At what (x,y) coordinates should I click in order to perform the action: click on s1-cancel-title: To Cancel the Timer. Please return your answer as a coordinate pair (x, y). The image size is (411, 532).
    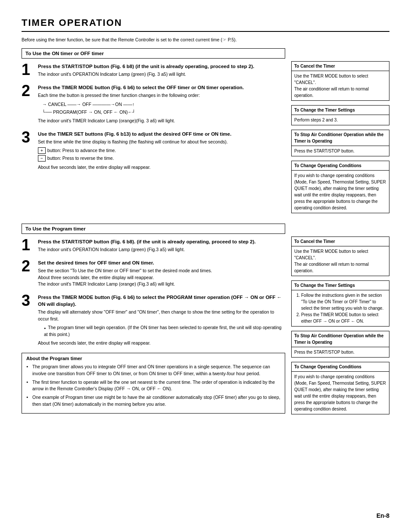
    Looking at the image, I should click on (340, 66).